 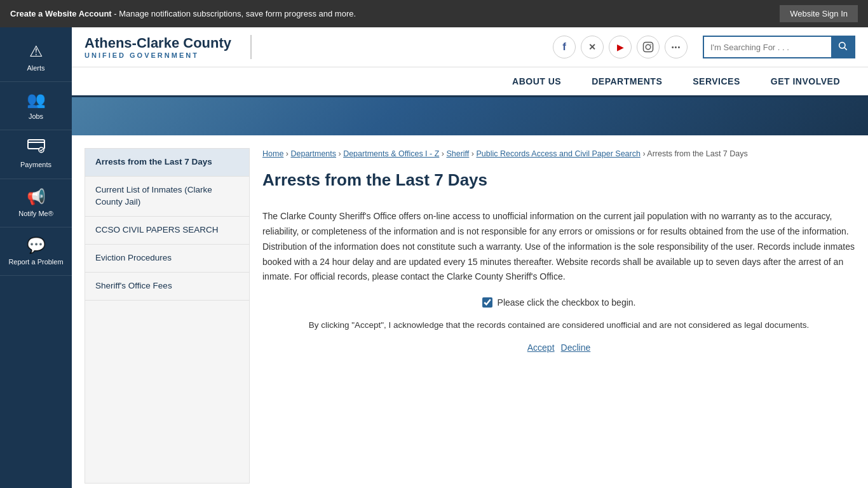 What do you see at coordinates (458, 154) in the screenshot?
I see `breadcrumb-sheriff: Sheriff` at bounding box center [458, 154].